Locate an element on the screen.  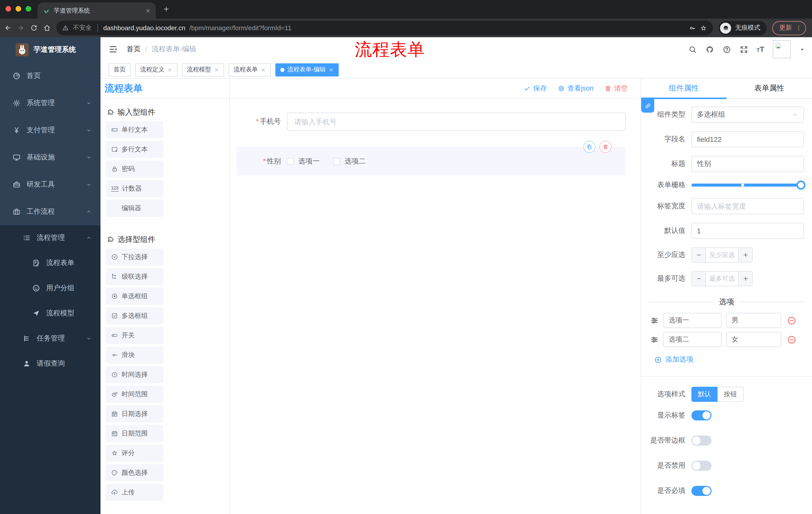
selected-component-gender: *性别 选项一选项二 is located at coordinates (431, 161).